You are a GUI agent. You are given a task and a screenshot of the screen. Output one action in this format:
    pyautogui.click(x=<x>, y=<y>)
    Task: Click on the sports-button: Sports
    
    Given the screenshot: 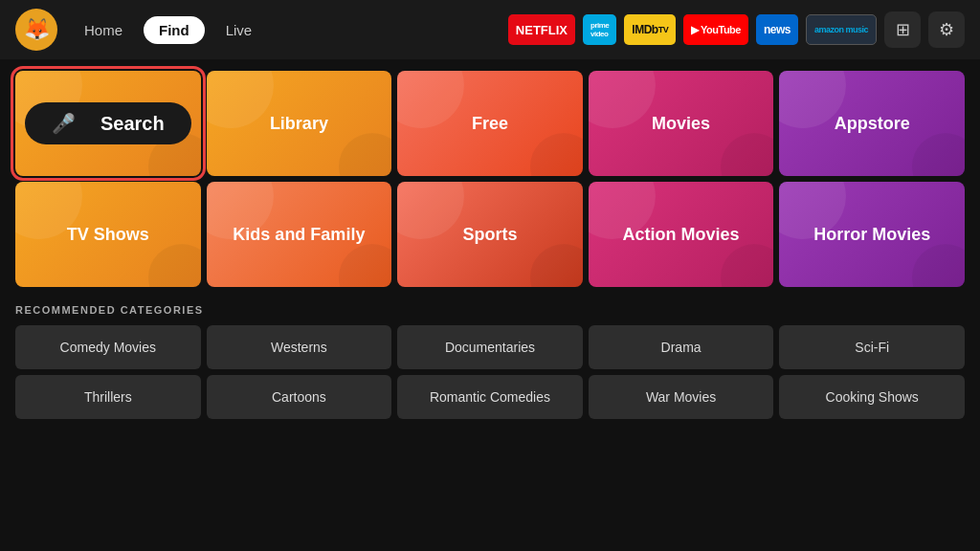 What is the action you would take?
    pyautogui.click(x=490, y=234)
    